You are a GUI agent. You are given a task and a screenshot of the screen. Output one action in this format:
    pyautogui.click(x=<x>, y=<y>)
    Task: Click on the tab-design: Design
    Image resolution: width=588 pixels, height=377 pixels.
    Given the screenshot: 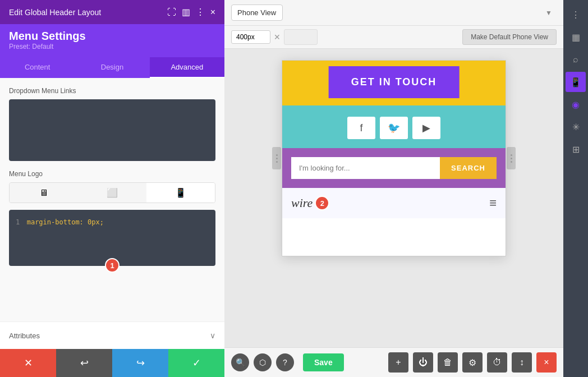 What is the action you would take?
    pyautogui.click(x=112, y=67)
    